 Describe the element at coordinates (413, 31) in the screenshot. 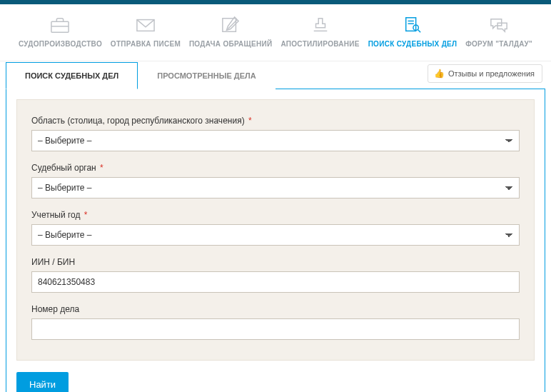

I see `nav-item-search-cases: ПОИСК СУДЕБНЫХ ДЕЛ` at that location.